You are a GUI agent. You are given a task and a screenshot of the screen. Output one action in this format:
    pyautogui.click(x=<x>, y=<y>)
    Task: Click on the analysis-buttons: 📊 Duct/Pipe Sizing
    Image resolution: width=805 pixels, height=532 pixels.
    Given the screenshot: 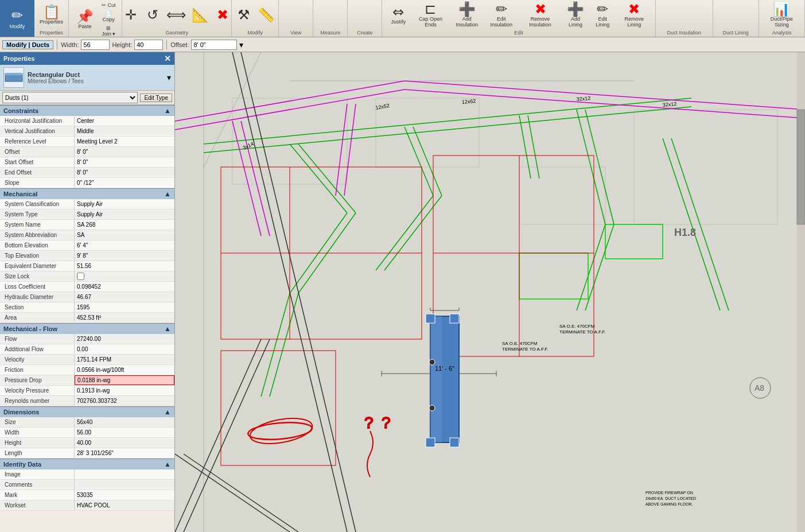 What is the action you would take?
    pyautogui.click(x=781, y=15)
    